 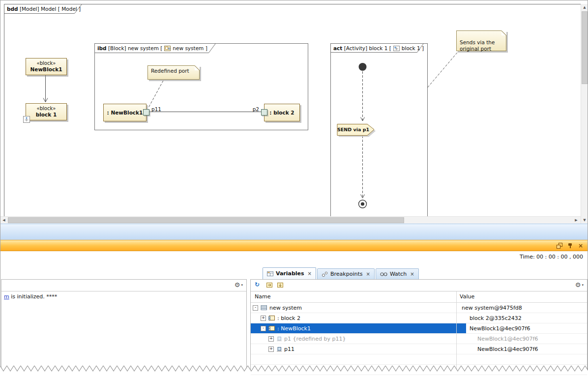 I want to click on column-header-name: Name, so click(x=263, y=297).